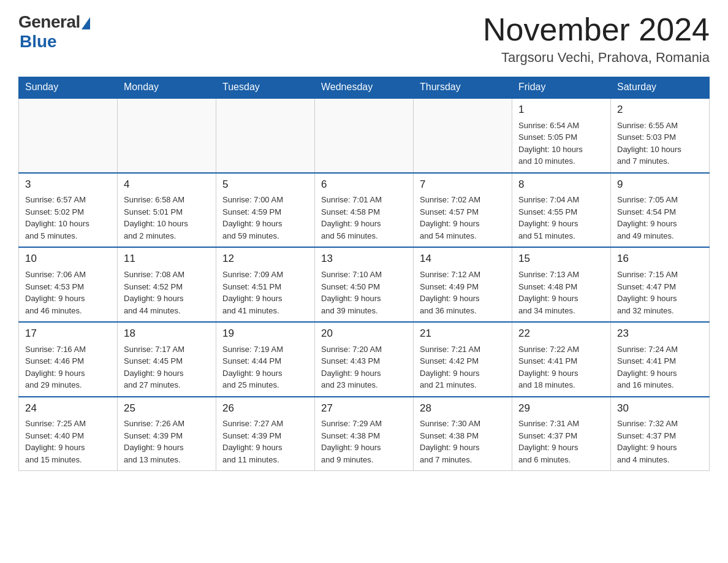 This screenshot has width=728, height=563. What do you see at coordinates (561, 359) in the screenshot?
I see `calendar-cell: 22Sunrise: 7:22 AMSunset: 4:41 PMDayligh…` at bounding box center [561, 359].